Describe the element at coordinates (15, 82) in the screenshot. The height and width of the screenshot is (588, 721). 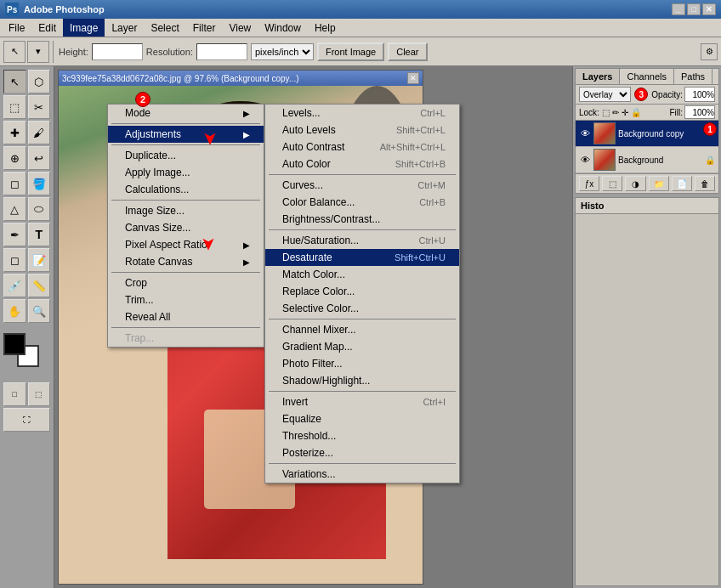
I see `select-tool-btn: ↖` at that location.